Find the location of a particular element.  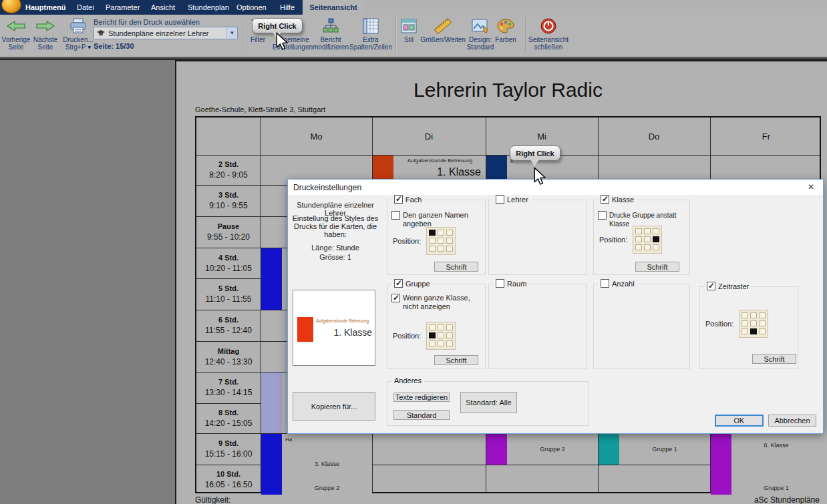

lesson-class: 6. Klasse is located at coordinates (776, 445).